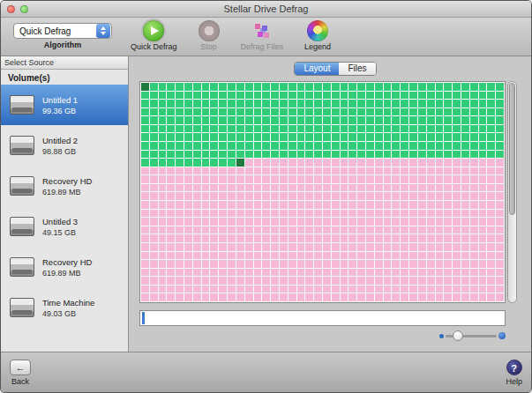 The image size is (532, 393). Describe the element at coordinates (502, 336) in the screenshot. I see `zoom-in-icon` at that location.